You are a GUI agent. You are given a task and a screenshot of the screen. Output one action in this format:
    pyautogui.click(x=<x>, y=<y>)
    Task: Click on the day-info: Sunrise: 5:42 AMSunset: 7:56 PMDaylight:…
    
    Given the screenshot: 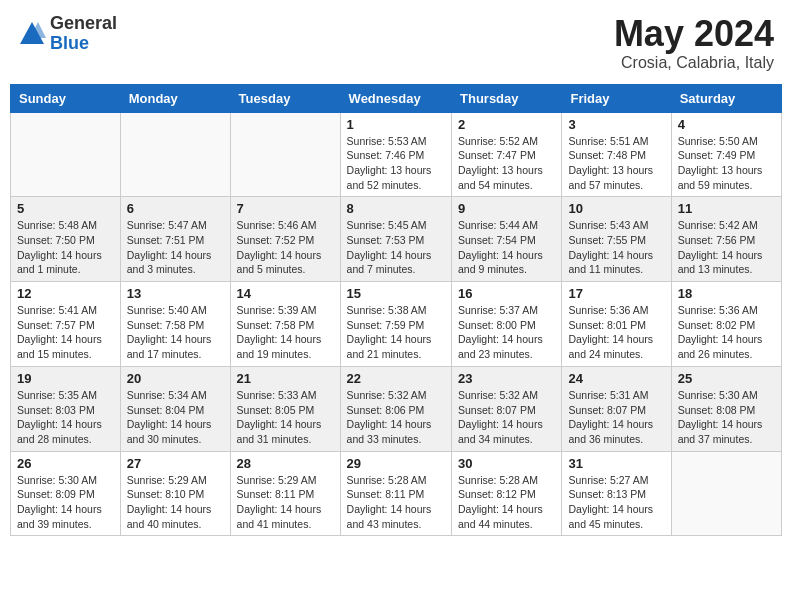 What is the action you would take?
    pyautogui.click(x=726, y=248)
    